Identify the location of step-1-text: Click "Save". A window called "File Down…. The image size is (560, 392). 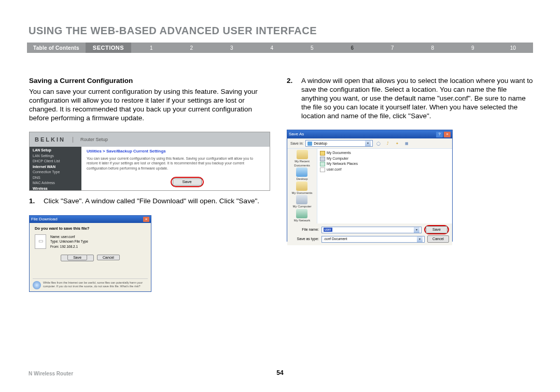
(157, 201).